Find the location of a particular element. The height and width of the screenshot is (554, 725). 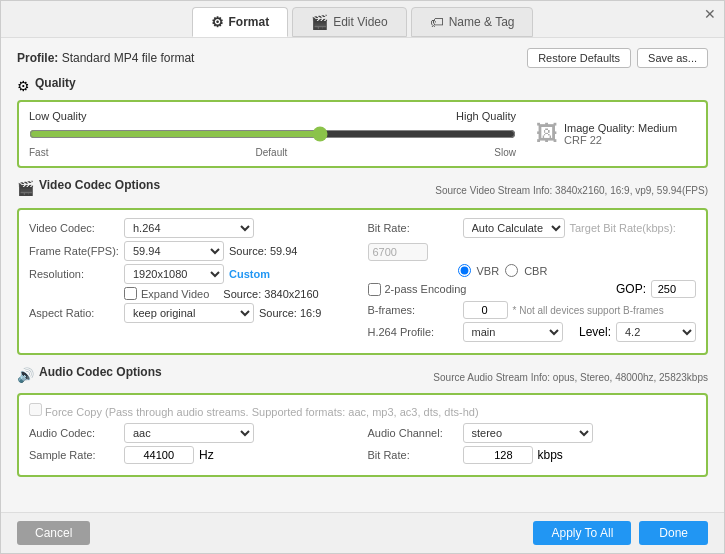

vbr-cbr-row: VBR CBR is located at coordinates (578, 270).